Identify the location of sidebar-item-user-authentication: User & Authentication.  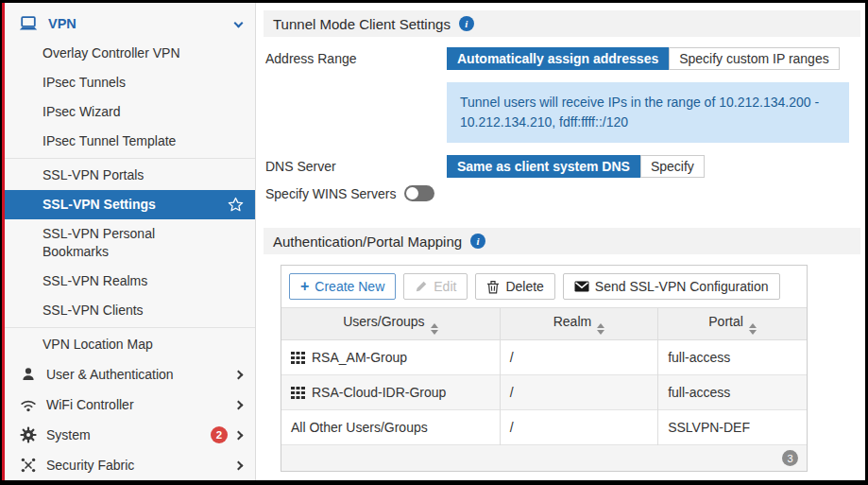
(130, 374).